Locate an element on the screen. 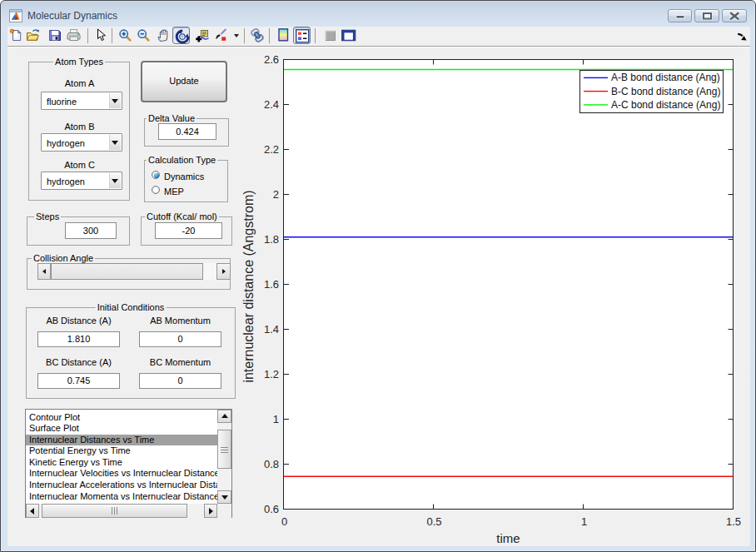  svg-text: time is located at coordinates (508, 538).